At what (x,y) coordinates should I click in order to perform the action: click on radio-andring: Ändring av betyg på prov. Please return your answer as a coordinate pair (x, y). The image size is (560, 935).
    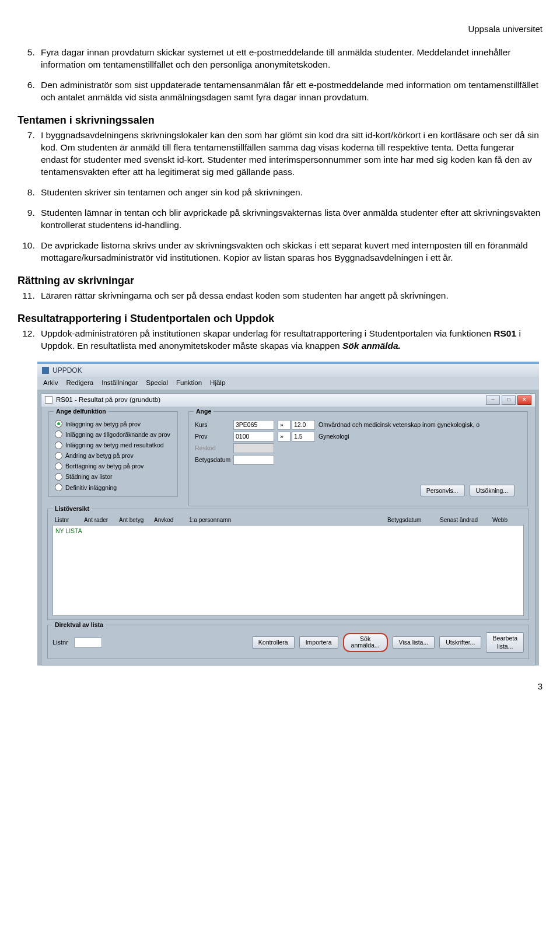
    Looking at the image, I should click on (113, 456).